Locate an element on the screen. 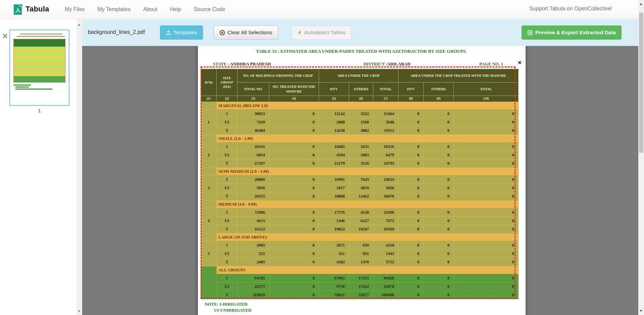 The width and height of the screenshot is (644, 315). pdf-table-title: TABLE 5J : ESTIMATED AREA UNDER PADDY TR… is located at coordinates (362, 51).